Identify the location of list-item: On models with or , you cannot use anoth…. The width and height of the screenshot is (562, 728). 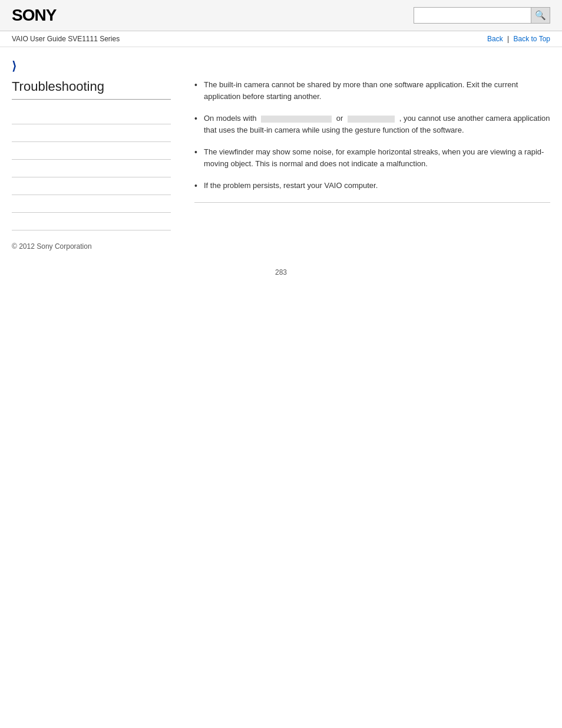
(372, 124).